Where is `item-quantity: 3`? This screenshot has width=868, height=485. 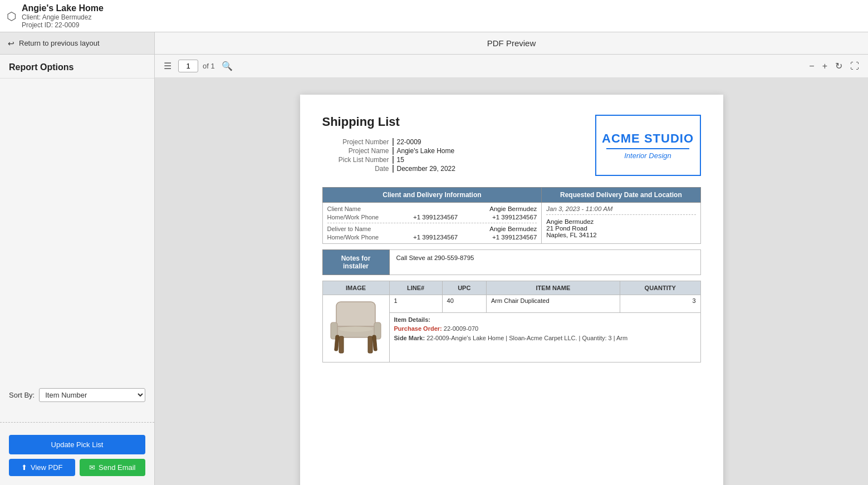 item-quantity: 3 is located at coordinates (660, 304).